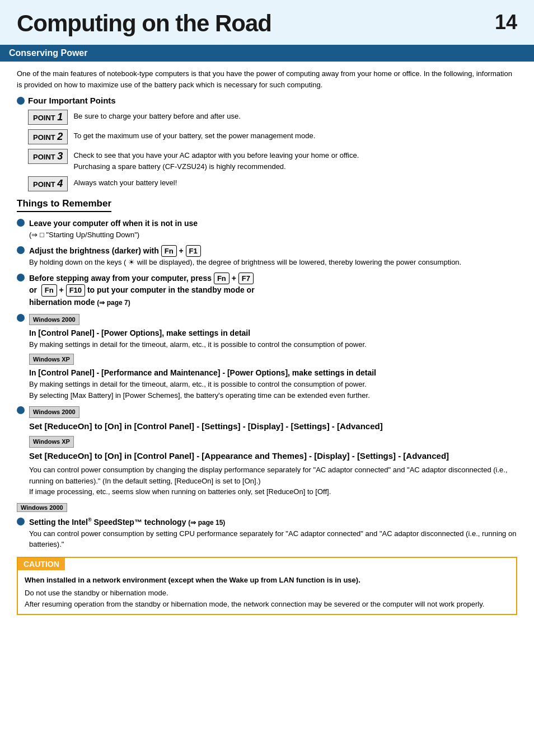  What do you see at coordinates (273, 426) in the screenshot?
I see `remember-title-ro-win2000: Set [ReduceOn] to [On] in [Control Panel…` at bounding box center [273, 426].